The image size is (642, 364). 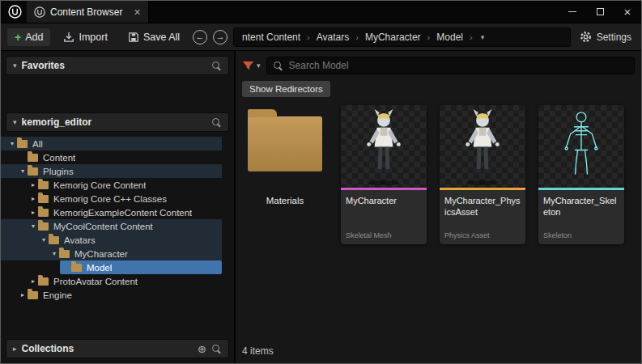 I want to click on path-dropdown-icon: ▾, so click(x=483, y=37).